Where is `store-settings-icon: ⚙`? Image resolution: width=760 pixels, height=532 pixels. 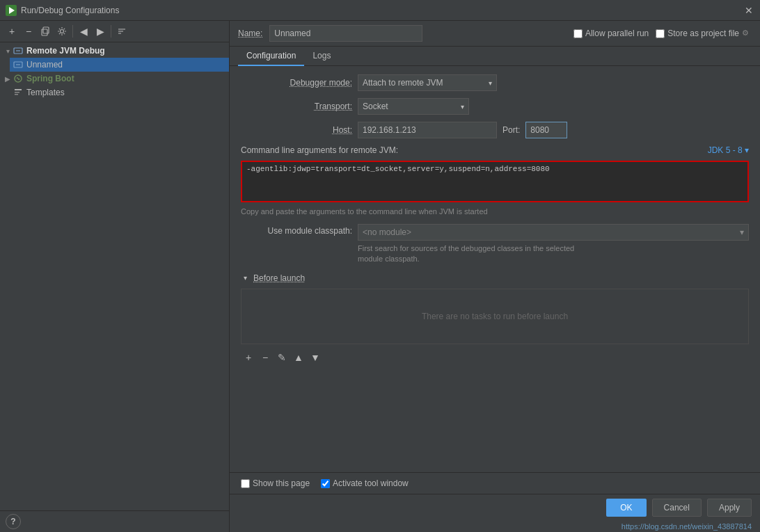 store-settings-icon: ⚙ is located at coordinates (747, 33).